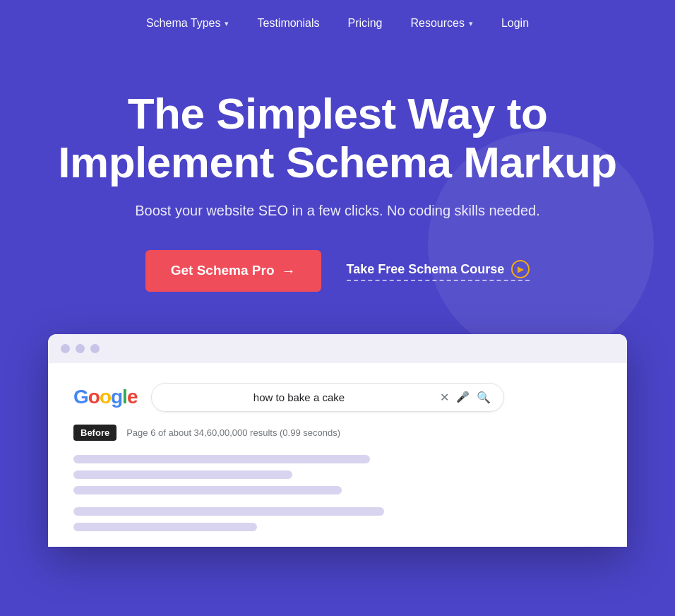  What do you see at coordinates (338, 397) in the screenshot?
I see `google-header: Google how to bake a cake ✕ 🎤 🔍` at bounding box center [338, 397].